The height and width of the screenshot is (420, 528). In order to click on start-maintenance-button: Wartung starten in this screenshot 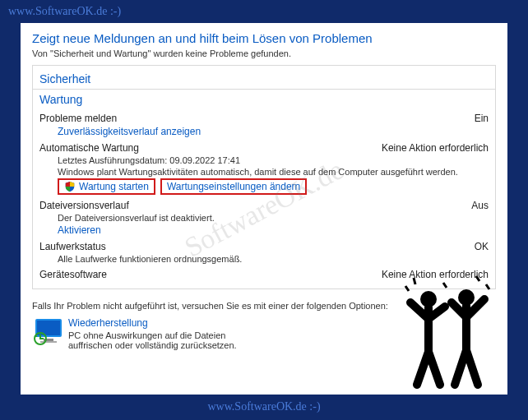, I will do `click(107, 187)`.